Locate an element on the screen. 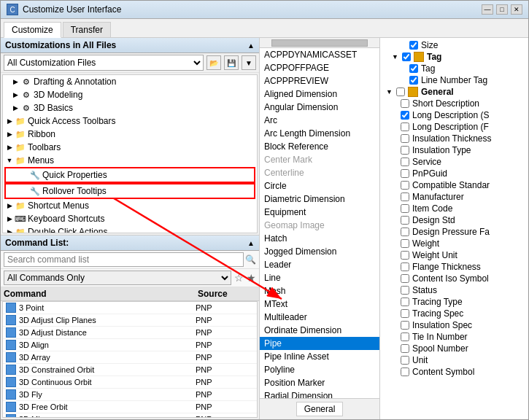 The image size is (529, 420). checkbox-long-desc-s is located at coordinates (405, 115).